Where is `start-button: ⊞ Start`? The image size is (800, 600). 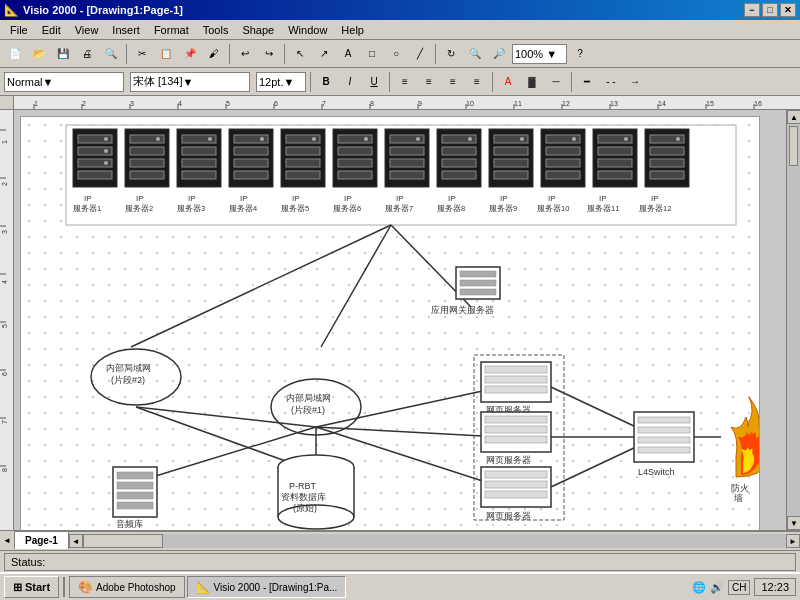
start-button: ⊞ Start is located at coordinates (32, 587).